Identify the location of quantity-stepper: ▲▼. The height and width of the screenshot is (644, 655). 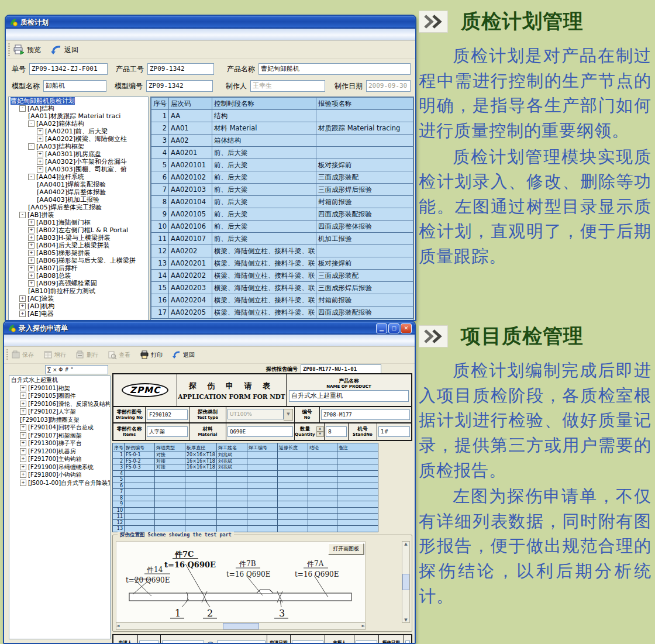
(320, 432).